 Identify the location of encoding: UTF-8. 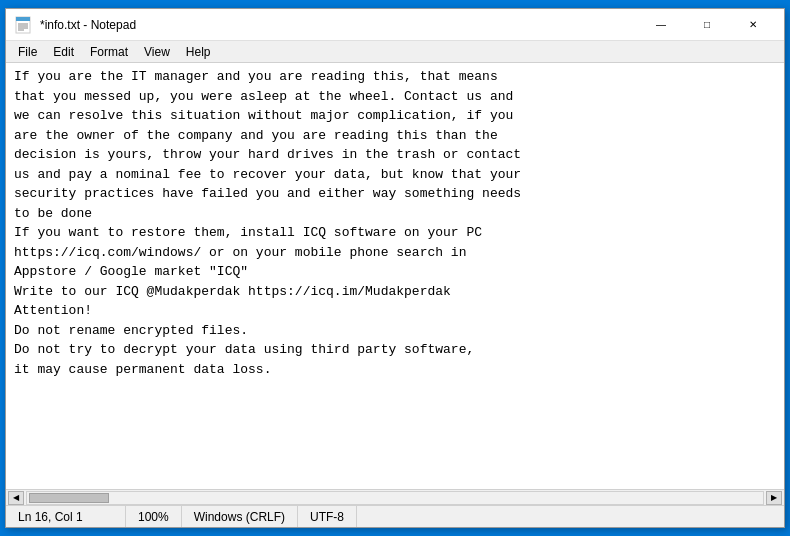
(328, 516).